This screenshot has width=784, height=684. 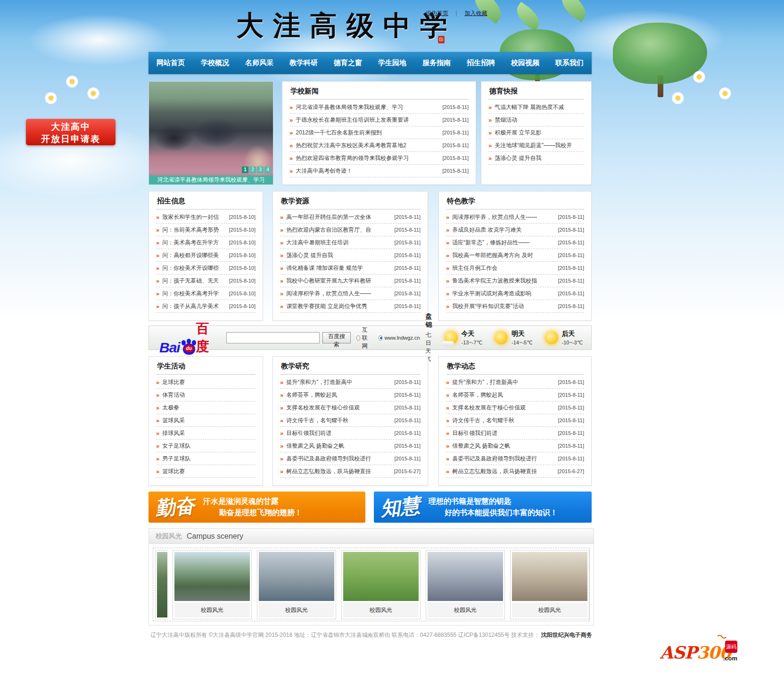 What do you see at coordinates (515, 281) in the screenshot?
I see `news-item: »鲁迅美术学院王力波教授来我校指[2015-8-11]` at bounding box center [515, 281].